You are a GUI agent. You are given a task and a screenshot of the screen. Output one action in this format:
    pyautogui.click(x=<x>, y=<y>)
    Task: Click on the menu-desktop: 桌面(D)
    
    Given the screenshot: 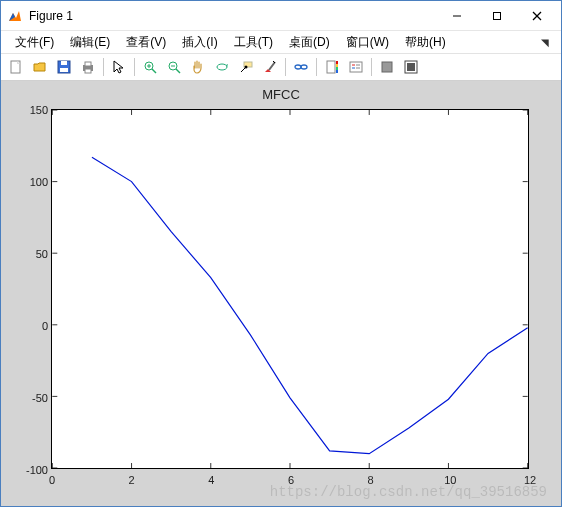 What is the action you would take?
    pyautogui.click(x=310, y=42)
    